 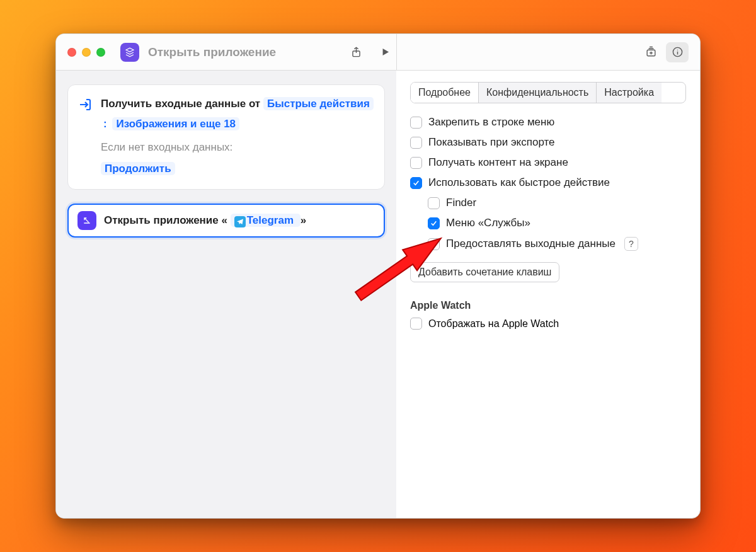 I want to click on telegram-icon, so click(x=240, y=222).